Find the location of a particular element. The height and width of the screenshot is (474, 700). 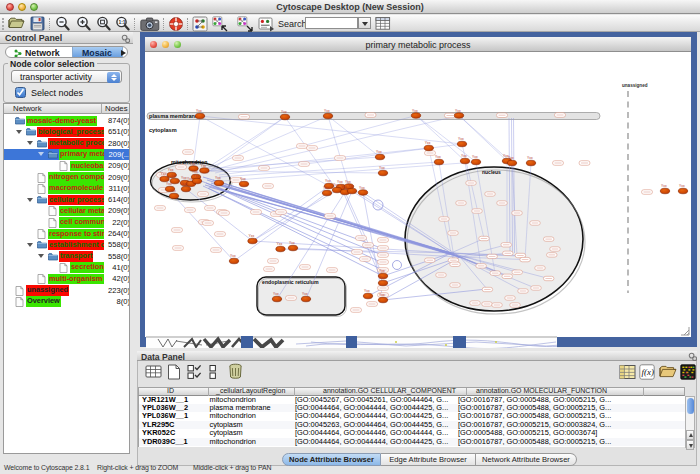

svg-text: nucleus is located at coordinates (492, 172).